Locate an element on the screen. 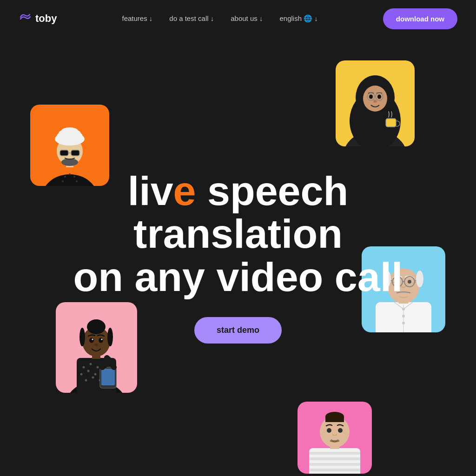 The width and height of the screenshot is (476, 476). nav-links: features ↓ do a test call ↓ about us ↓ e… is located at coordinates (219, 19).